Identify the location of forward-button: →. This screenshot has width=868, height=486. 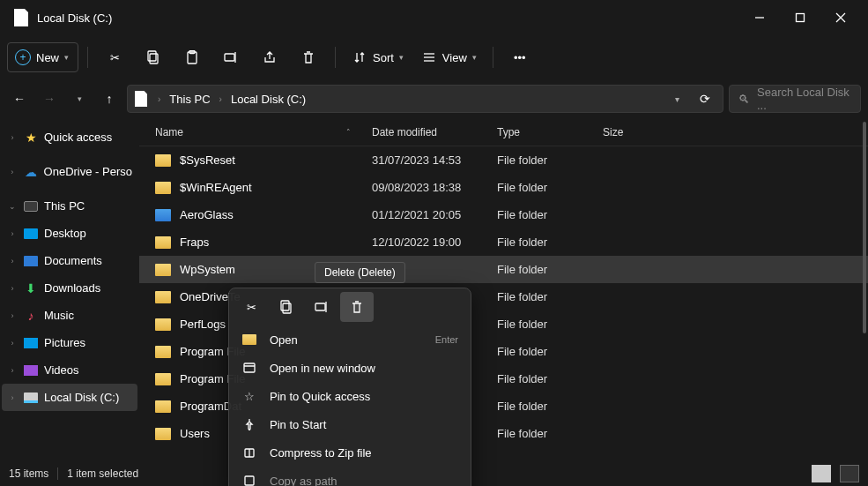
(49, 99).